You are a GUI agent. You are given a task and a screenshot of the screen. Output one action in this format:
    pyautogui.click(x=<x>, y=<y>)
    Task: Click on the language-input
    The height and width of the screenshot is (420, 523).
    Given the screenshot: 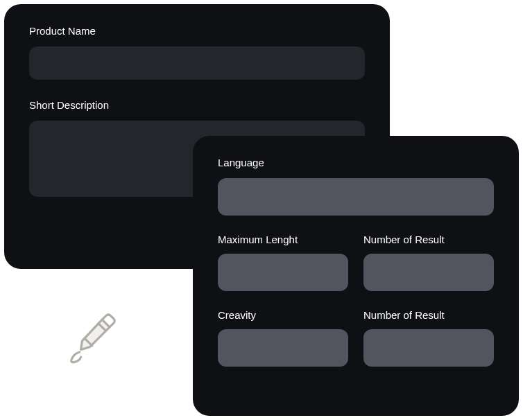 What is the action you would take?
    pyautogui.click(x=356, y=197)
    